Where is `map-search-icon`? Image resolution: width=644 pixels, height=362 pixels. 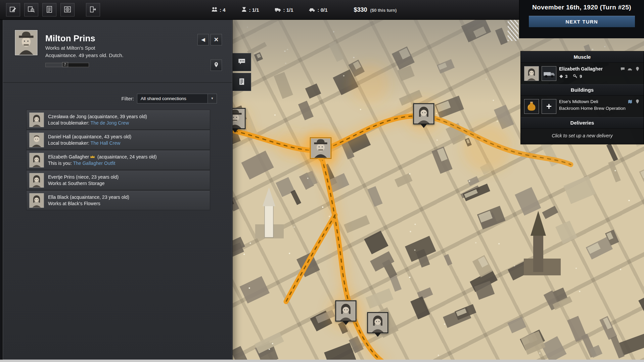 map-search-icon is located at coordinates (31, 10).